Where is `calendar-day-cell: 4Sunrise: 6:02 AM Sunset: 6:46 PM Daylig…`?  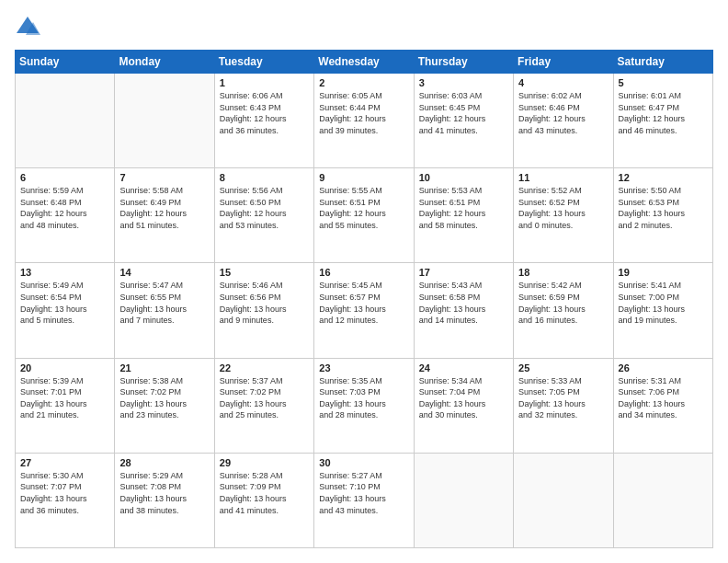 calendar-day-cell: 4Sunrise: 6:02 AM Sunset: 6:46 PM Daylig… is located at coordinates (563, 121).